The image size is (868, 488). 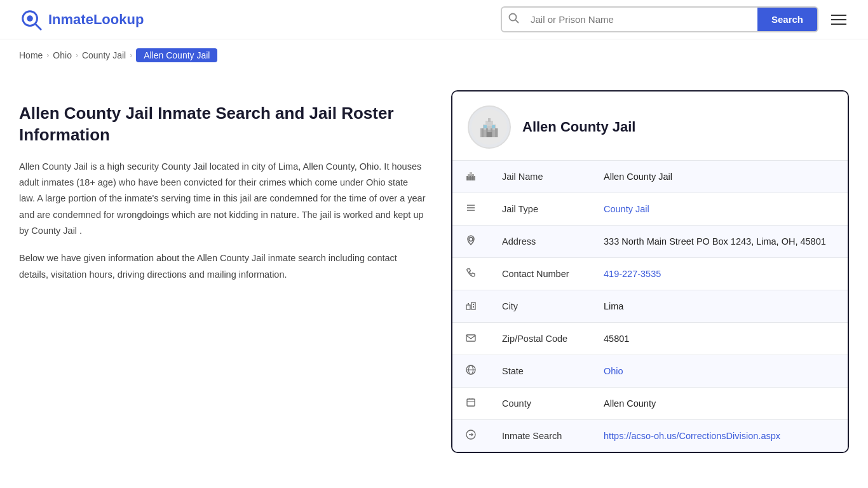 What do you see at coordinates (177, 55) in the screenshot?
I see `breadcrumb-active: Allen County Jail` at bounding box center [177, 55].